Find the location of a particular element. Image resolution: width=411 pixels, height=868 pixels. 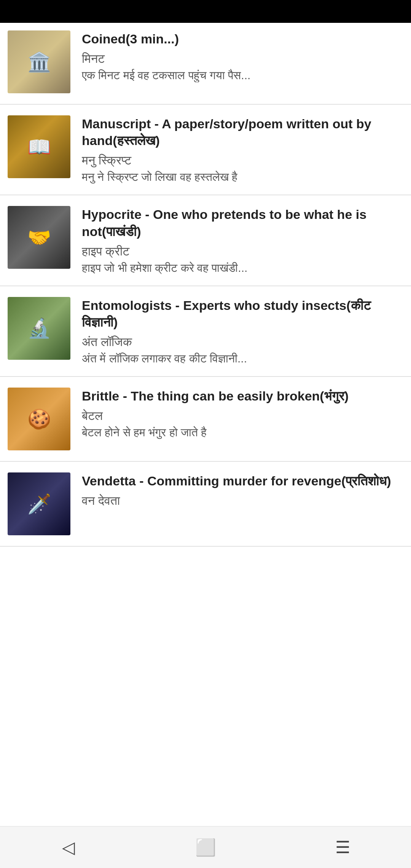

item-image: 🔬 is located at coordinates (39, 328).